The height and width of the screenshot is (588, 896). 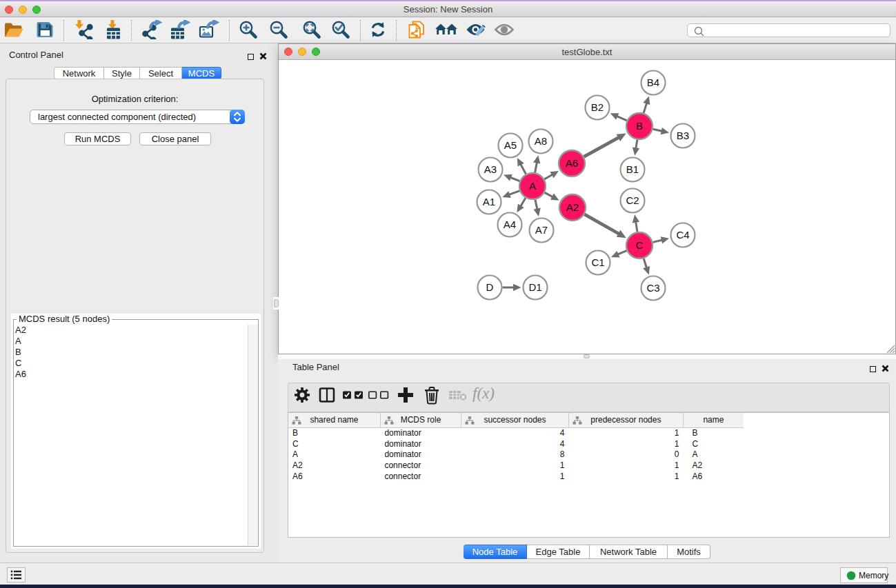 What do you see at coordinates (535, 287) in the screenshot?
I see `svg-text: D1` at bounding box center [535, 287].